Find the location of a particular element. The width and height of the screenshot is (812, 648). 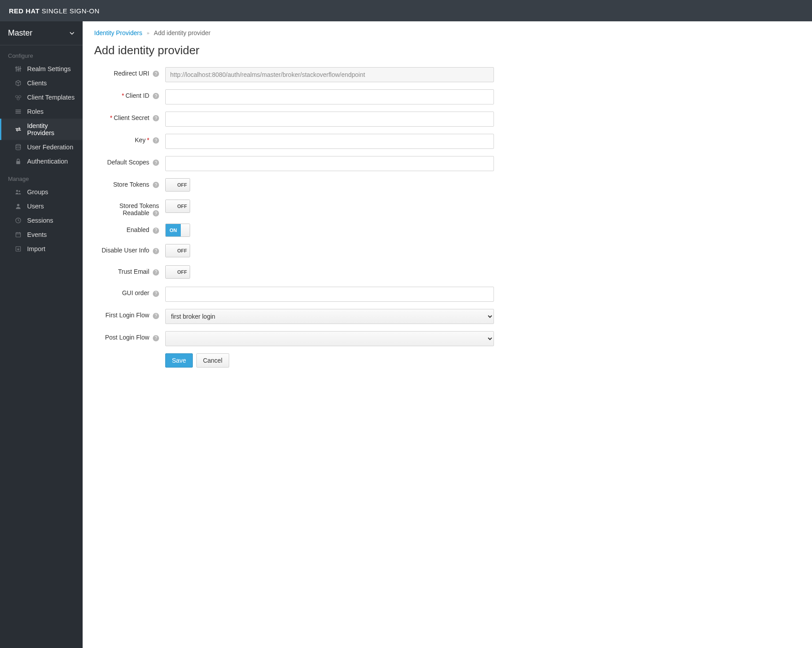

sidebar-item-label: Authentication is located at coordinates (48, 161).